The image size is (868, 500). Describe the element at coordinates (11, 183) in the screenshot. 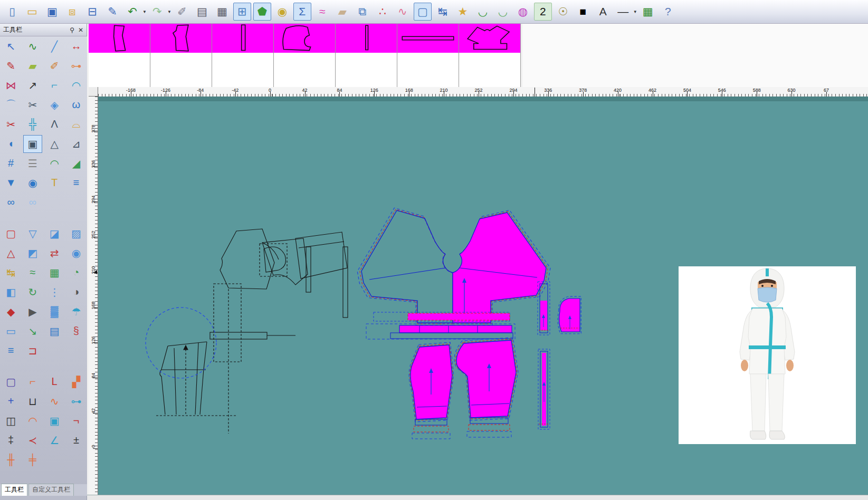

I see `skirt-panels-tool: ▼` at that location.